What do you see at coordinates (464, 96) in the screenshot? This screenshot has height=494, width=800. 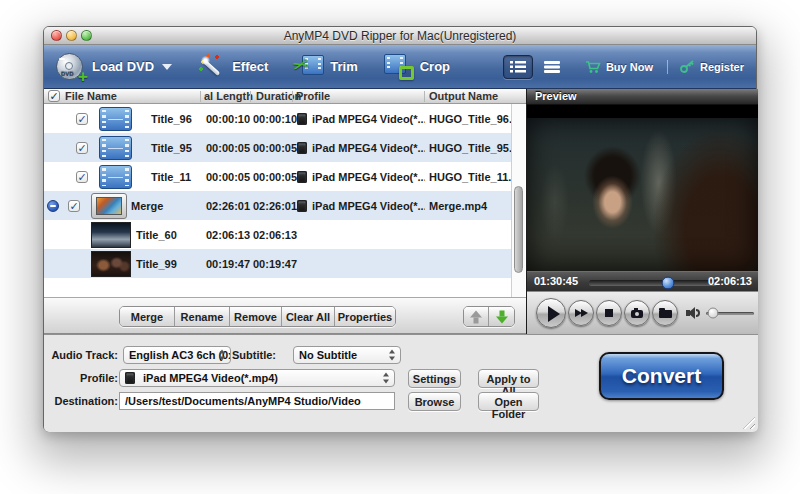 I see `col-output-name: Output Name` at bounding box center [464, 96].